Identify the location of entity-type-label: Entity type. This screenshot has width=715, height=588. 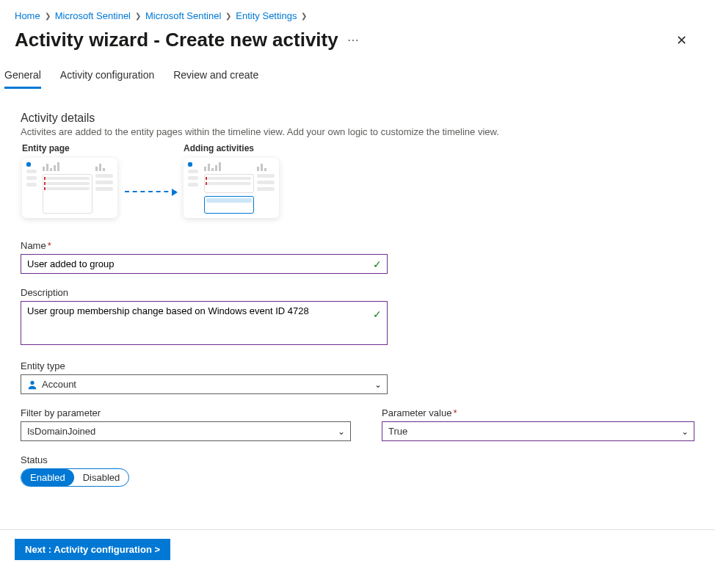
(358, 366).